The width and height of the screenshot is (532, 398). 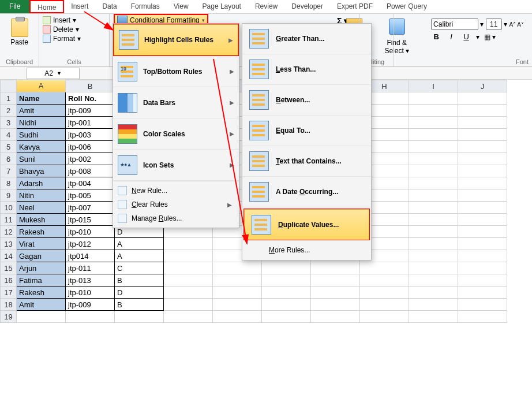 What do you see at coordinates (482, 171) in the screenshot?
I see `cell-J7` at bounding box center [482, 171].